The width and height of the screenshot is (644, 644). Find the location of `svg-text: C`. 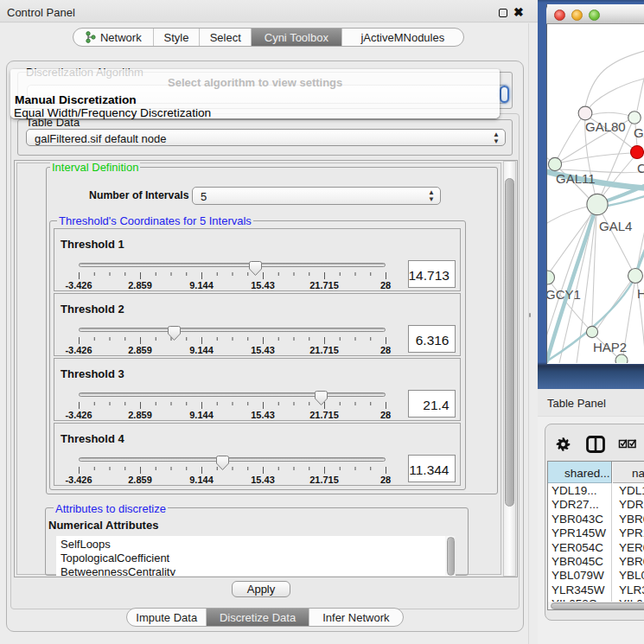

svg-text: C is located at coordinates (641, 168).